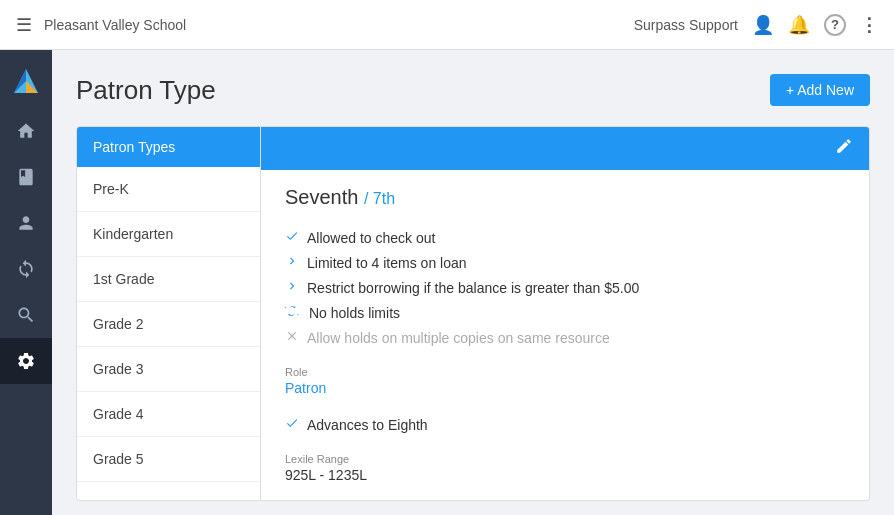 This screenshot has height=515, width=894. Describe the element at coordinates (565, 262) in the screenshot. I see `feature-item: Limited to 4 items on loan` at that location.